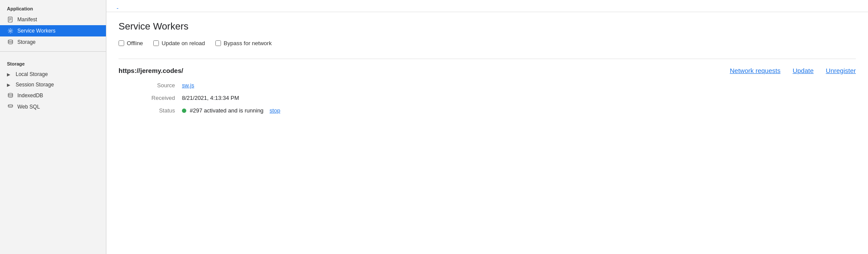 The width and height of the screenshot is (868, 254). What do you see at coordinates (53, 7) in the screenshot?
I see `application-section-title: Application` at bounding box center [53, 7].